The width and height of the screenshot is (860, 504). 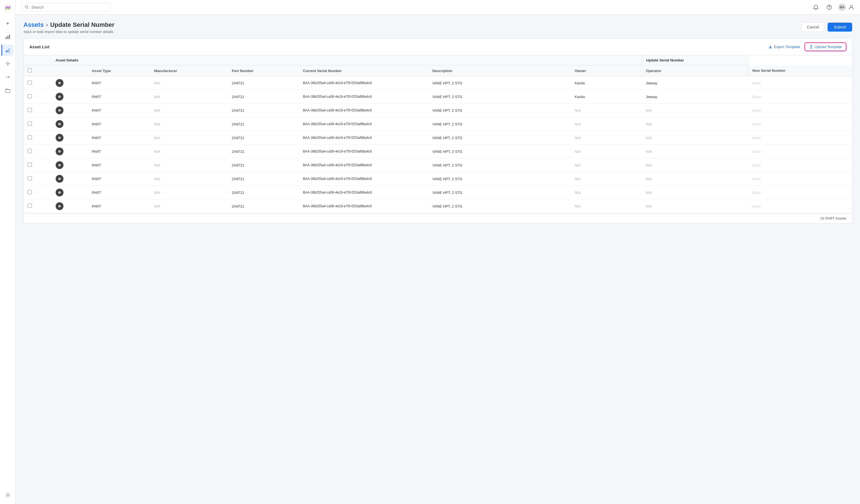 I want to click on asset-count-label: 15 PART Assets, so click(x=833, y=218).